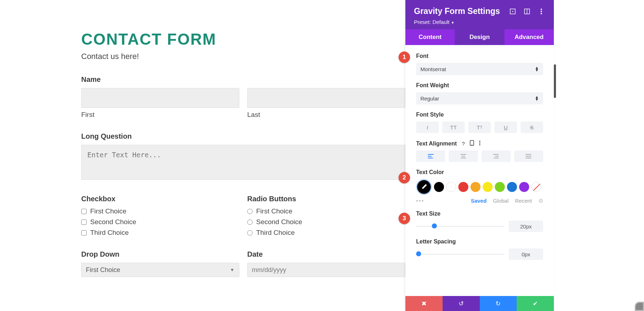  I want to click on text-size-slider, so click(460, 226).